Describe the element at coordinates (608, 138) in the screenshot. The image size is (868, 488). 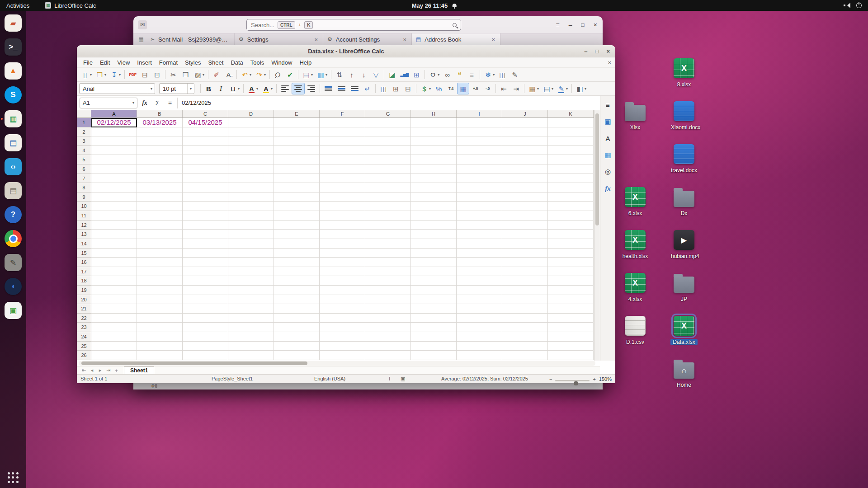
I see `styles-icon: A` at that location.